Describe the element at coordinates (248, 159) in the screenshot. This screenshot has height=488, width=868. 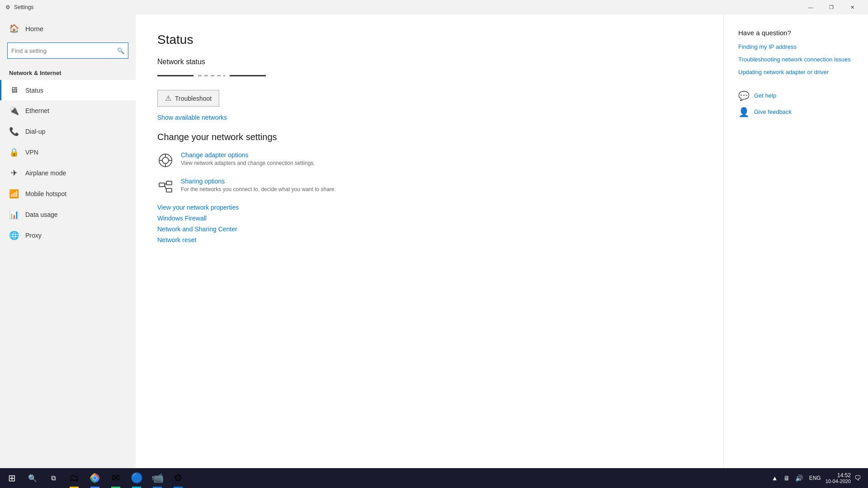
I see `adapter-option-text: Change adapter options View network adap…` at that location.